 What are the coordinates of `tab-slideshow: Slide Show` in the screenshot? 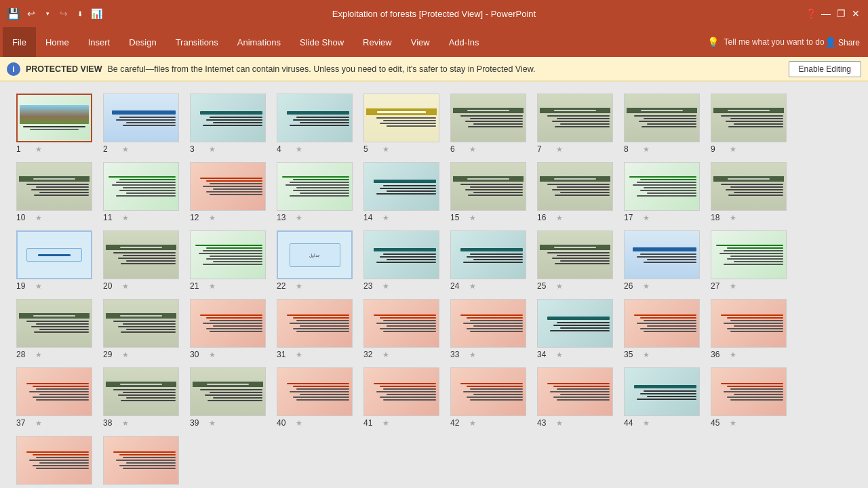 It's located at (321, 42).